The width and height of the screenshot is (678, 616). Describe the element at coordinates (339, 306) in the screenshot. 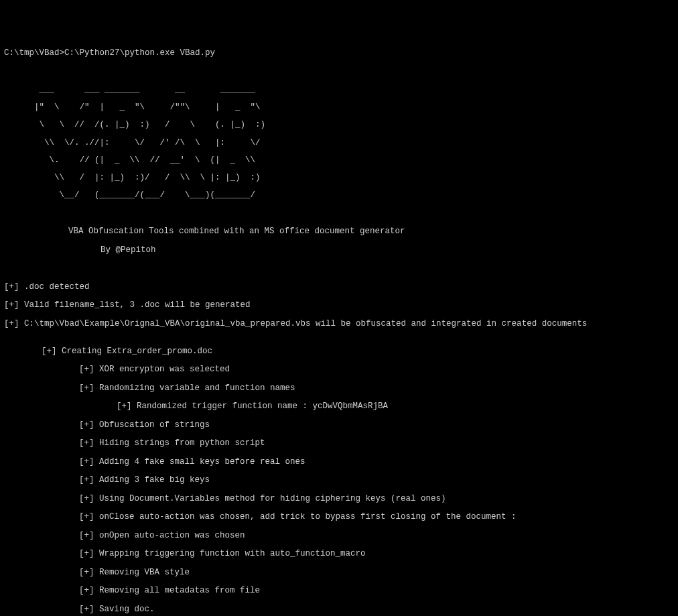

I see `status-line: [+] Valid filename_list, 3 .doc will be …` at that location.